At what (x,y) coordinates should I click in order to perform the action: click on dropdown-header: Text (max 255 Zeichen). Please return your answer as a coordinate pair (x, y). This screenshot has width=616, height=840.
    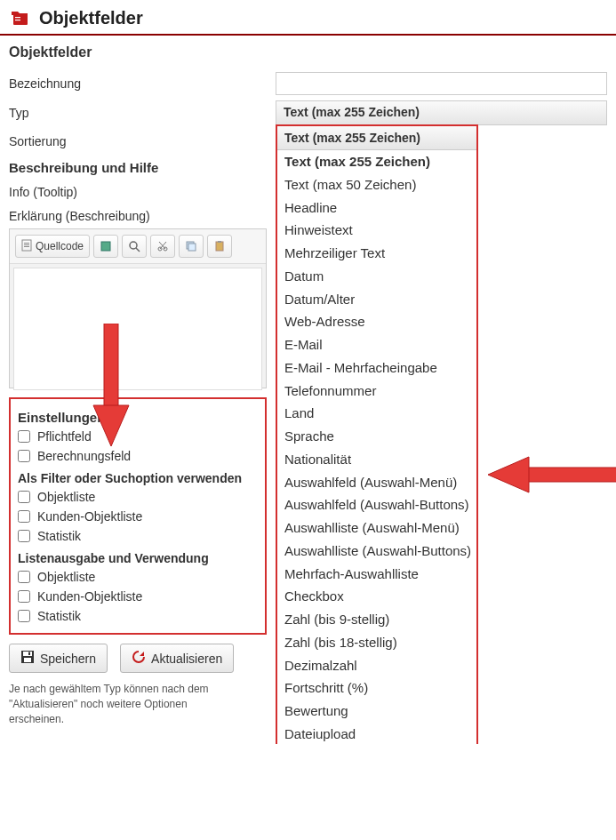
    Looking at the image, I should click on (377, 139).